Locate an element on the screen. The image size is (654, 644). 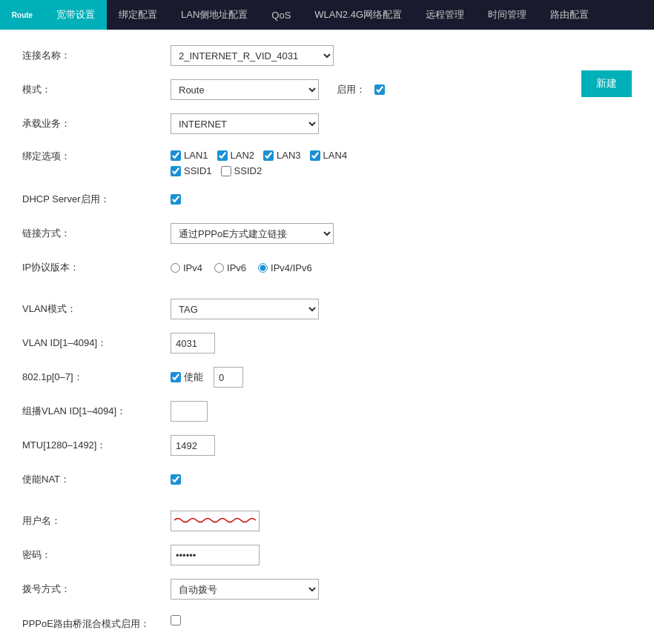
pppoe-bridge-control is located at coordinates (401, 620).